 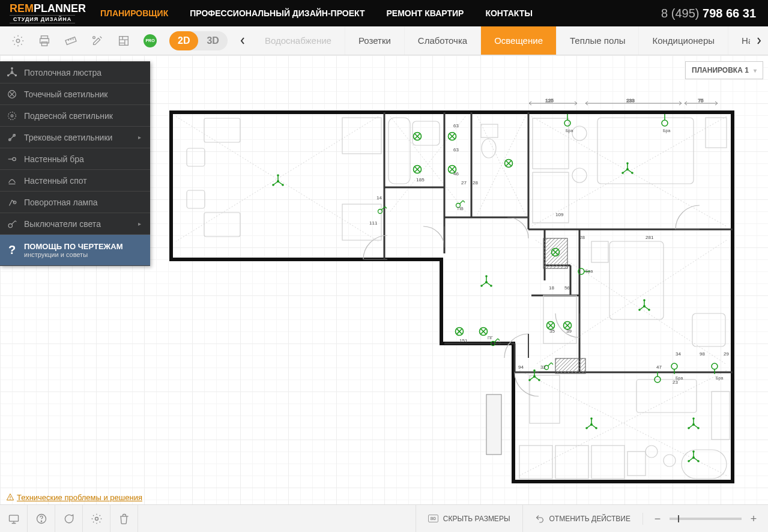 What do you see at coordinates (724, 70) in the screenshot?
I see `layout-selector: ПЛАНИРОВКА 1` at bounding box center [724, 70].